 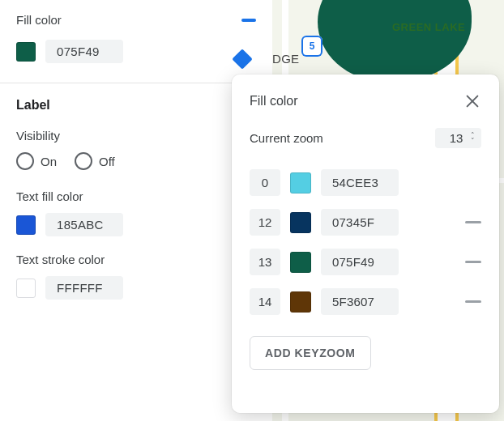 I want to click on label-section-title: Label, so click(x=136, y=105).